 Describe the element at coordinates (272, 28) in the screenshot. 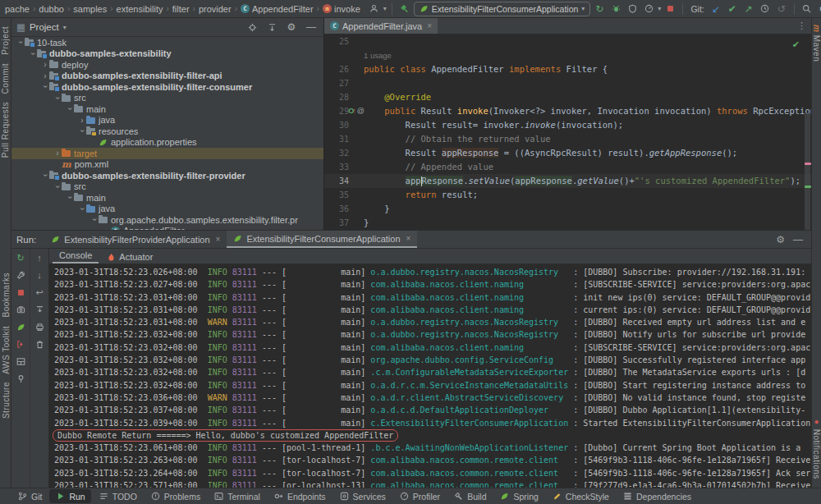

I see `collapse-all-icon` at that location.